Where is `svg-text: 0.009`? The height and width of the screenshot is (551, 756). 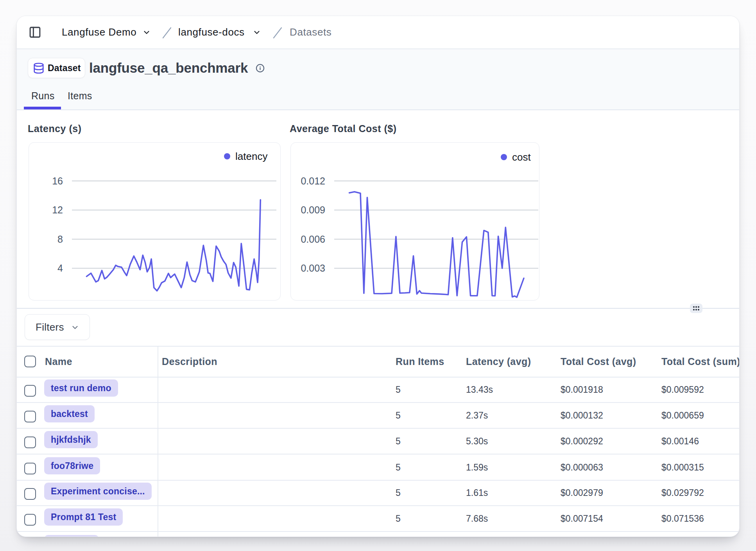 svg-text: 0.009 is located at coordinates (313, 210).